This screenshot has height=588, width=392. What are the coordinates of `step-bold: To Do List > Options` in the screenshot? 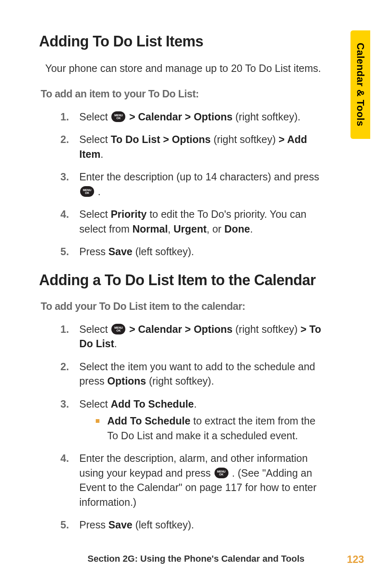 It's located at (160, 139).